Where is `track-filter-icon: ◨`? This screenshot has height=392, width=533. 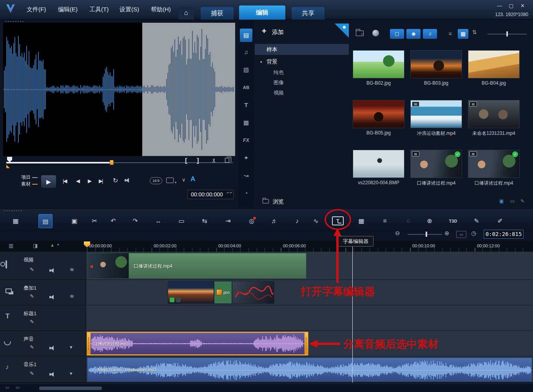 track-filter-icon: ◨ is located at coordinates (35, 245).